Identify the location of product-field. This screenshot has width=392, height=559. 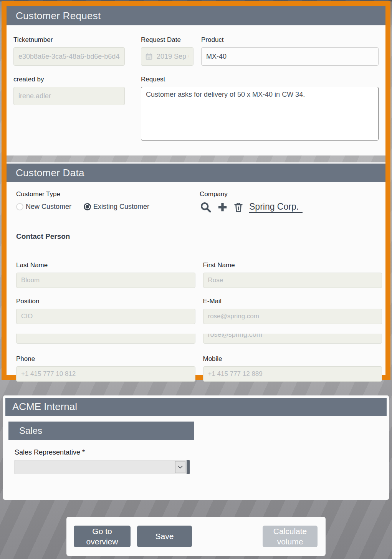
(290, 56).